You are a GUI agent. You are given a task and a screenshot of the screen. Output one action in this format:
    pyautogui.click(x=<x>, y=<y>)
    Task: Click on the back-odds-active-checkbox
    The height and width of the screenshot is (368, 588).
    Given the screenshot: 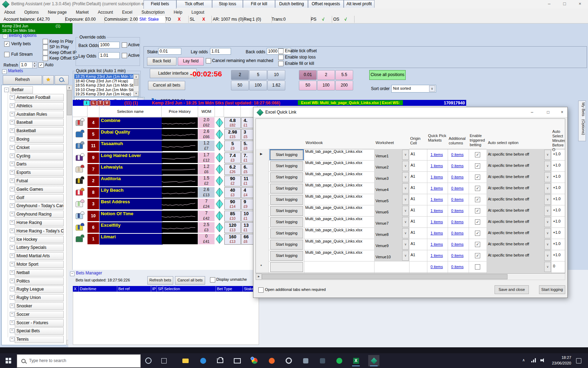 What is the action you would take?
    pyautogui.click(x=125, y=45)
    